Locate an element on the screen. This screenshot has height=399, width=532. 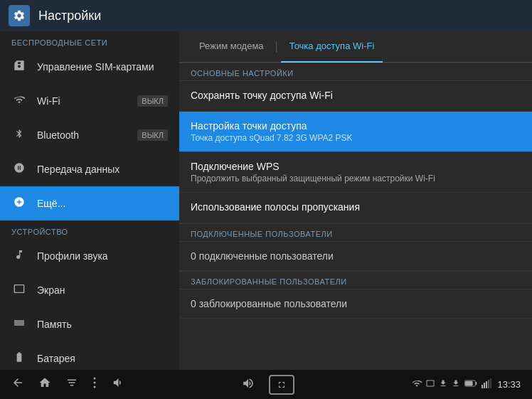
save-hotspot-title: Сохранять точку доступа Wi-Fi is located at coordinates (356, 95).